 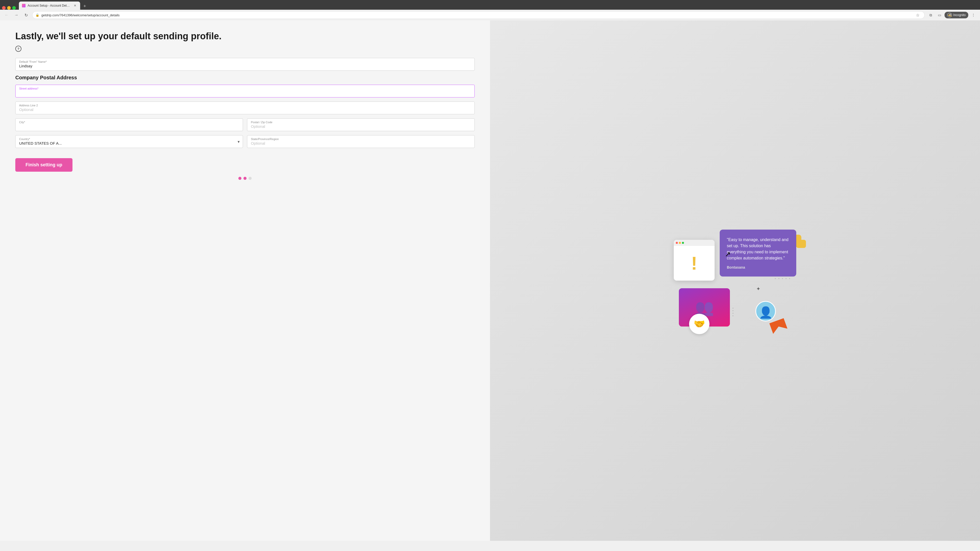 What do you see at coordinates (16, 15) in the screenshot?
I see `forward-button: →` at bounding box center [16, 15].